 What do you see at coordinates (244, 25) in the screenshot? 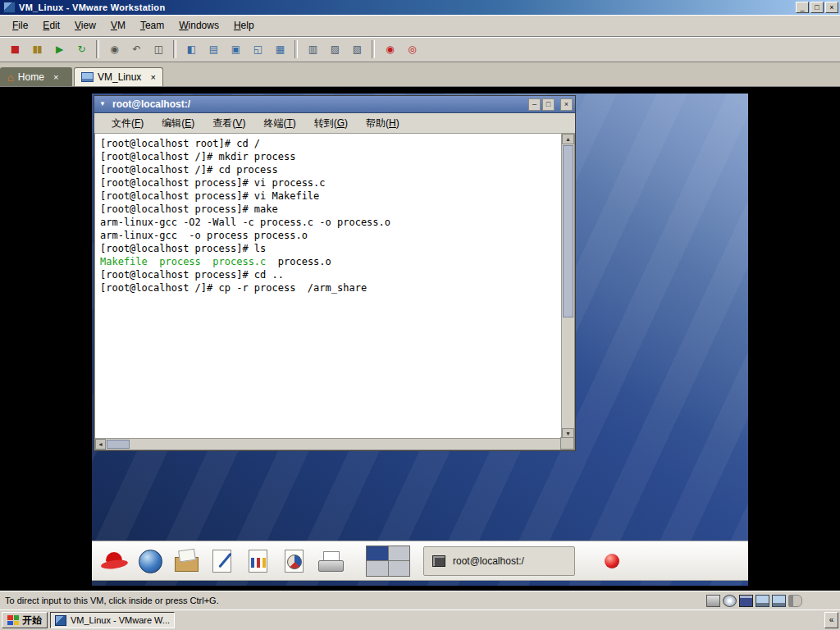
I see `menu-help: Help` at bounding box center [244, 25].